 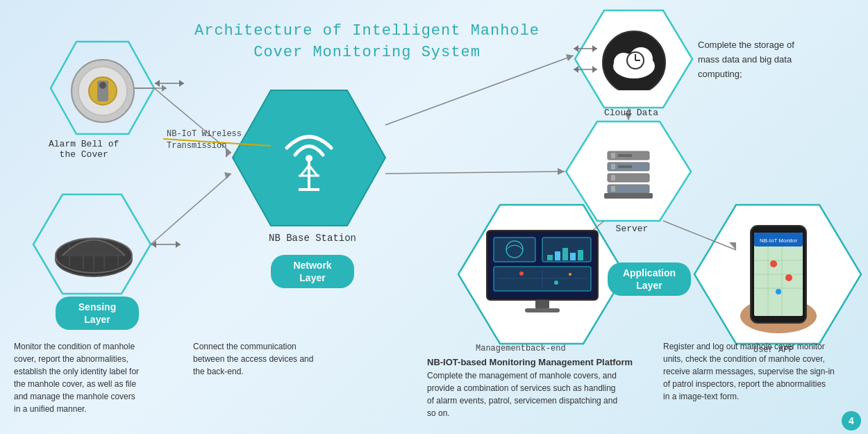 What do you see at coordinates (760, 372) in the screenshot?
I see `user-app-description: Register and log out manhole cover monit…` at bounding box center [760, 372].